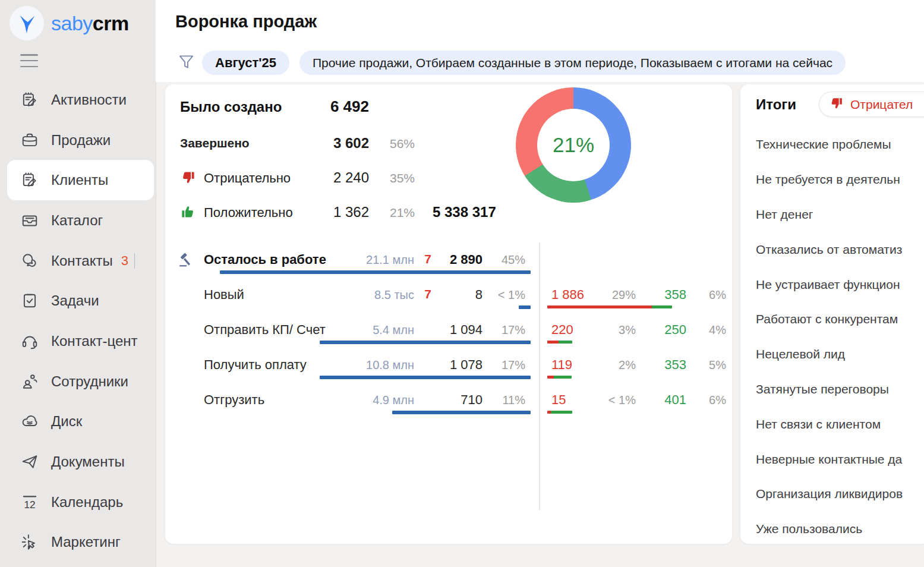 This screenshot has height=567, width=924. Describe the element at coordinates (224, 295) in the screenshot. I see `stage-label: Новый` at that location.